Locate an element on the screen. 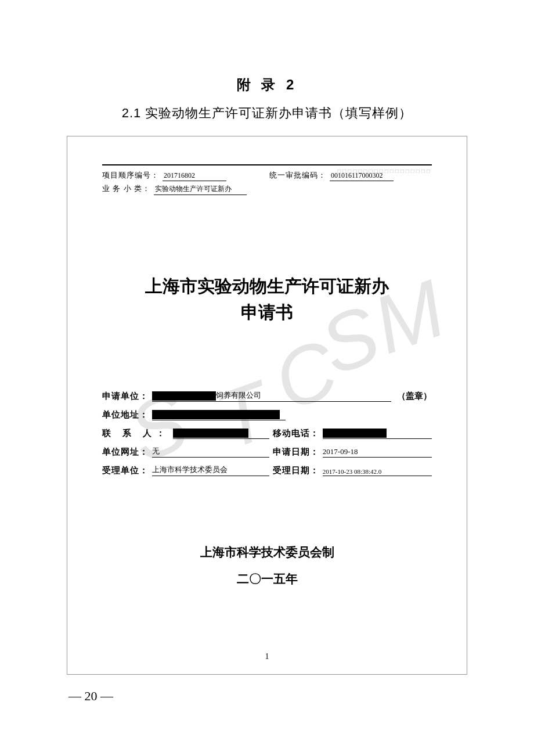  accept-date-value: 2017-10-23 08:38:42.0 is located at coordinates (377, 470).